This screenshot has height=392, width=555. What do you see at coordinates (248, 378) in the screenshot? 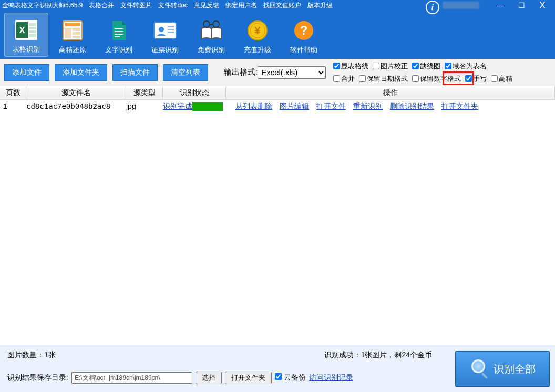
I see `open-folder-button: 打开文件夹` at bounding box center [248, 378].